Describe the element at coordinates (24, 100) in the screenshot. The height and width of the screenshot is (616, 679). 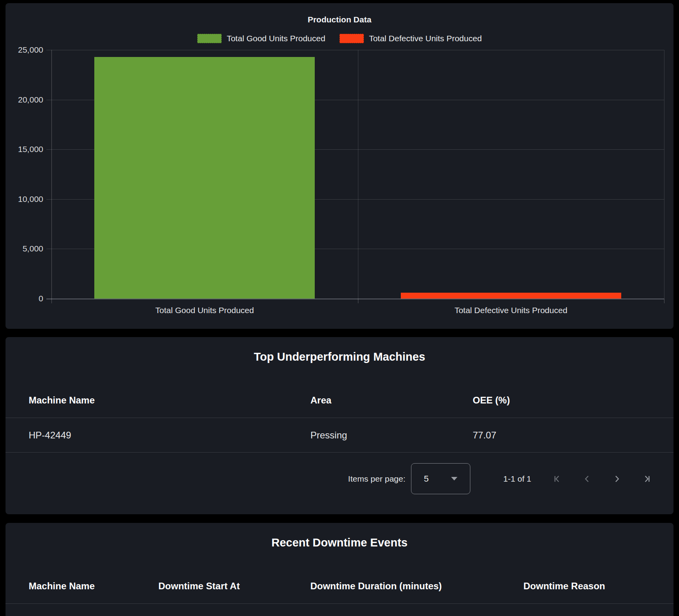
I see `y-tick-label: 20,000` at that location.